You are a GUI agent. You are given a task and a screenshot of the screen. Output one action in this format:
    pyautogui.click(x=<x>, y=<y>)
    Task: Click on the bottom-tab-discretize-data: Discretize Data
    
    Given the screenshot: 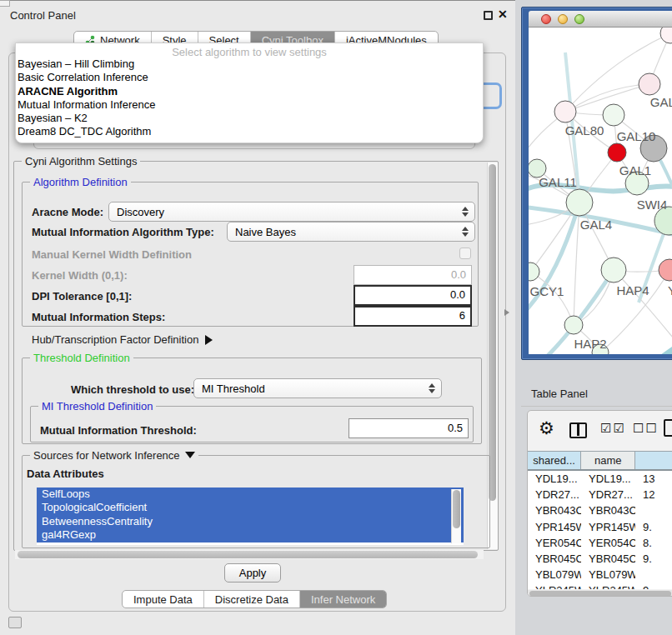 What is the action you would take?
    pyautogui.click(x=252, y=599)
    